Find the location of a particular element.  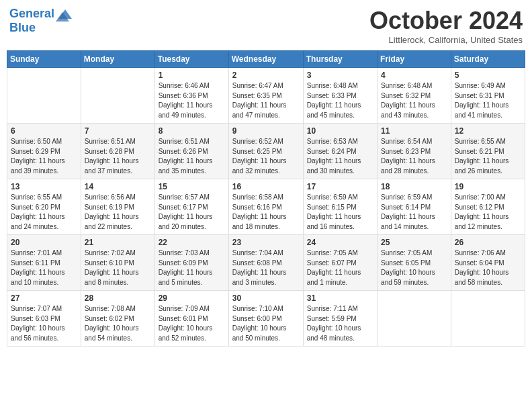

calendar-header-row: SundayMondayTuesdayWednesdayThursdayFrid… is located at coordinates (266, 59).